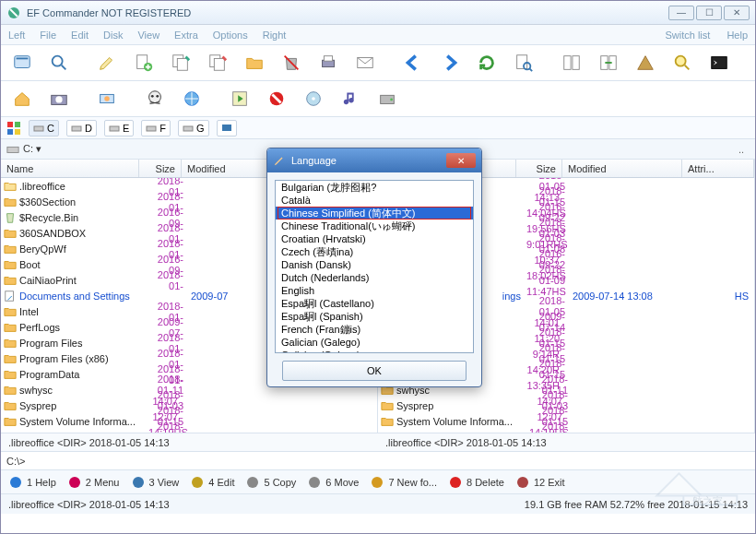 This screenshot has width=756, height=534. I want to click on tool-skull, so click(155, 99).